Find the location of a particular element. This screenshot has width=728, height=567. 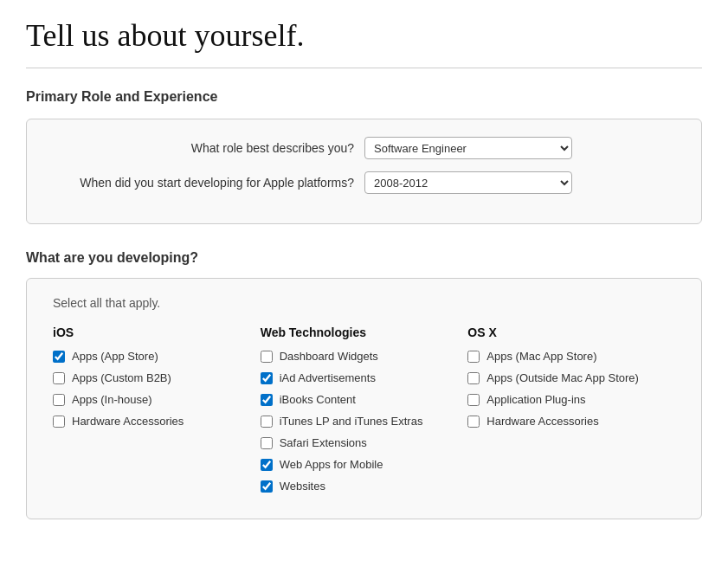

developing-title: What are you developing? is located at coordinates (364, 258).